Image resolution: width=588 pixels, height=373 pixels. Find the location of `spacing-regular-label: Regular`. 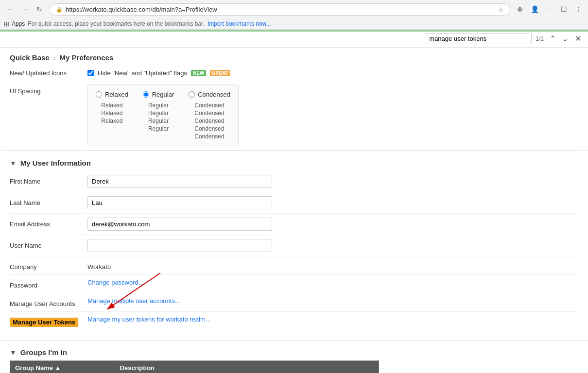

spacing-regular-label: Regular is located at coordinates (163, 94).